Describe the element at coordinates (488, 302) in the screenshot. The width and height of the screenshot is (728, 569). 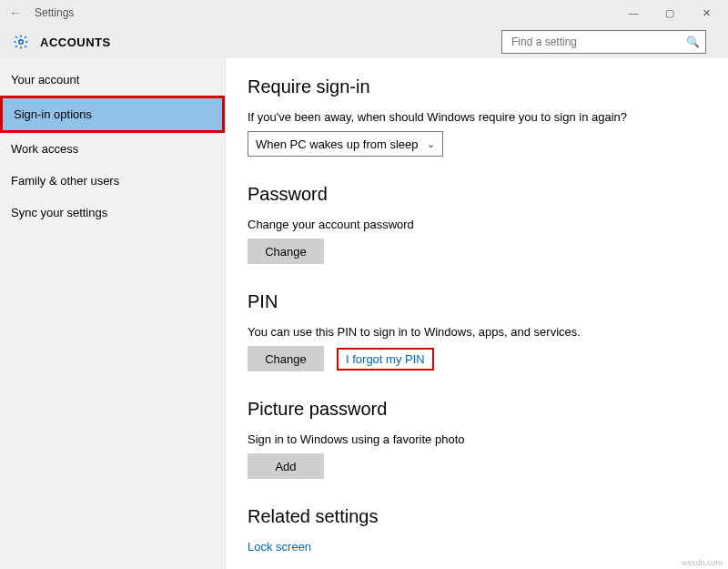
I see `pin-heading: PIN` at that location.